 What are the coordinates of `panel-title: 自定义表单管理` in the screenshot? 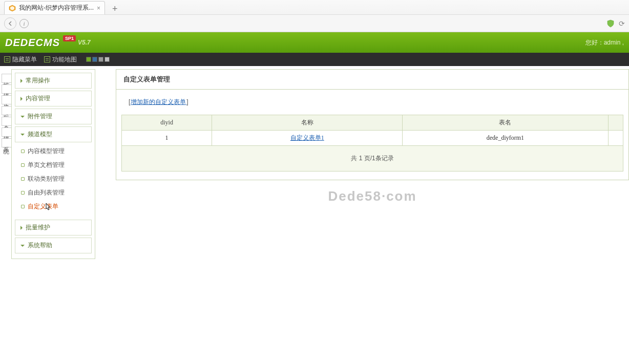 It's located at (372, 79).